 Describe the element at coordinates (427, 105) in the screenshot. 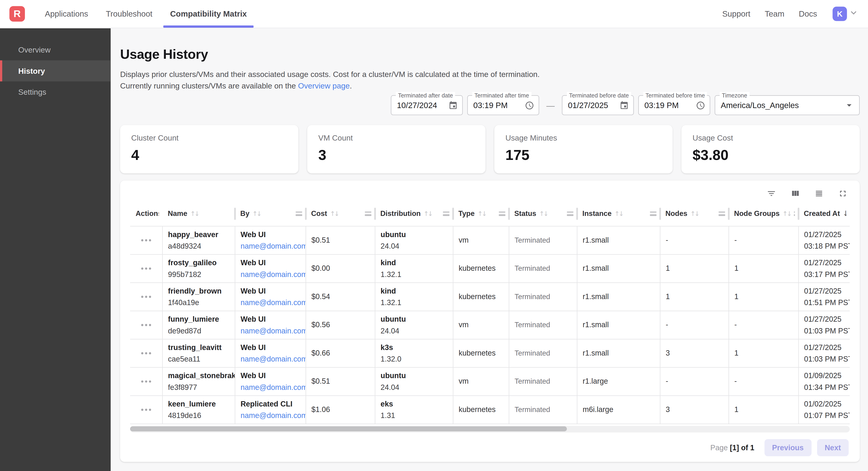

I see `terminated-after-date-field: Terminated after date 10/27/2024` at that location.